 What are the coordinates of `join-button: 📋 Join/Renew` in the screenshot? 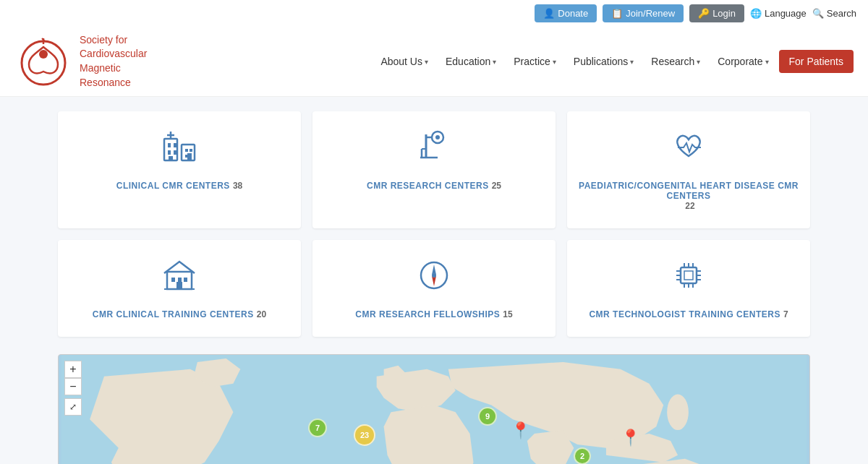 It's located at (643, 13).